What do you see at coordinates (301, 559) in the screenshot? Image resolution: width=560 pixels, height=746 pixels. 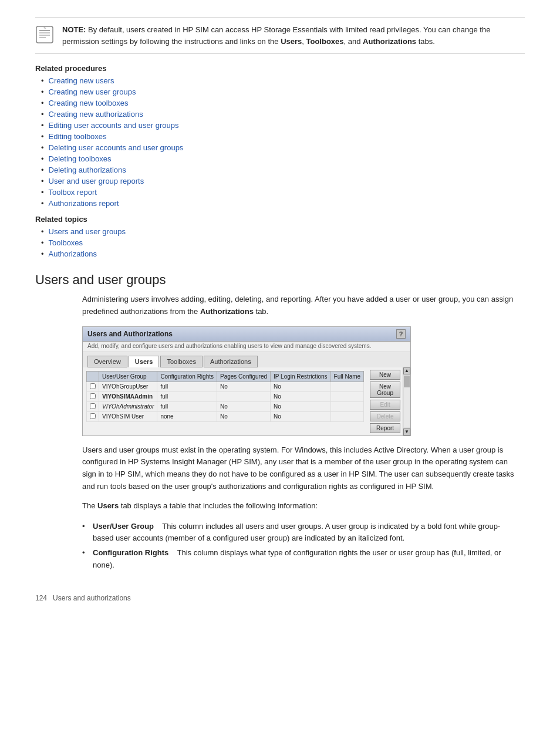 I see `list-item: Configuration Rights This column display…` at bounding box center [301, 559].